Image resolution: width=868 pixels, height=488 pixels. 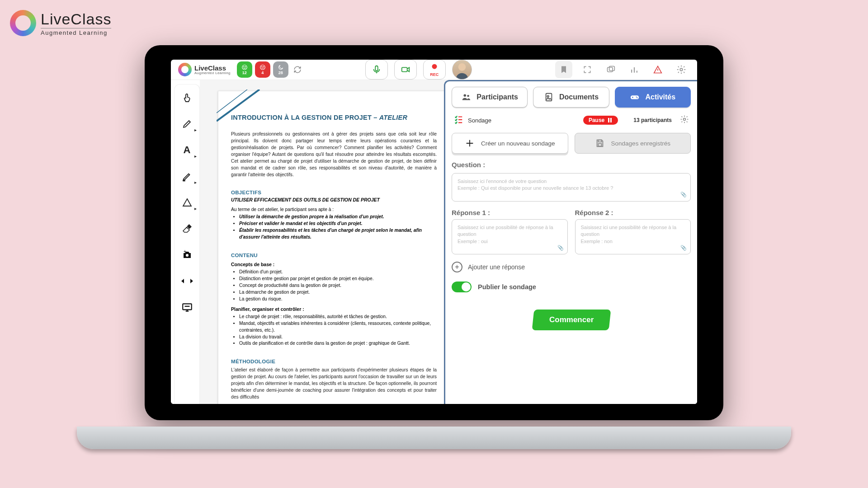 What do you see at coordinates (262, 73) in the screenshot?
I see `status-count: 4` at bounding box center [262, 73].